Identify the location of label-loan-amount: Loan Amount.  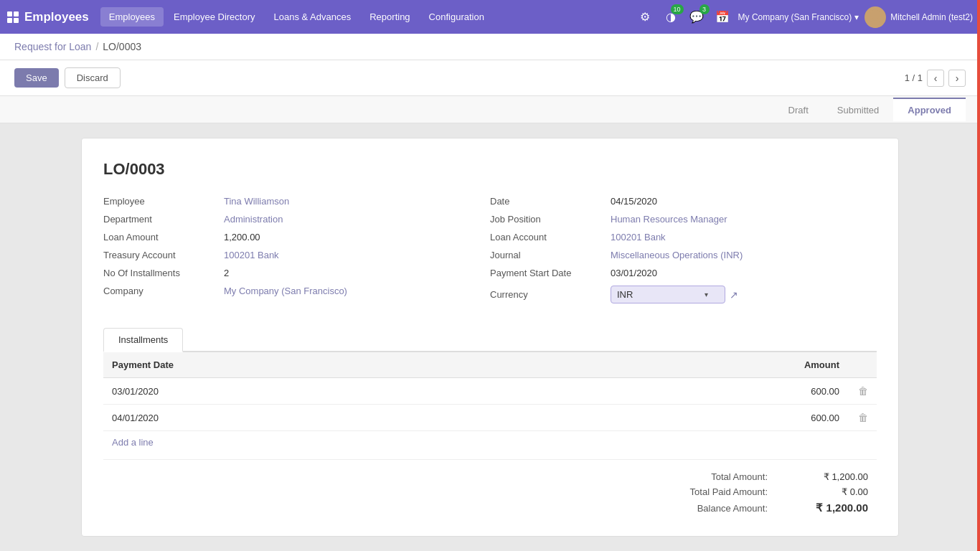
(161, 237).